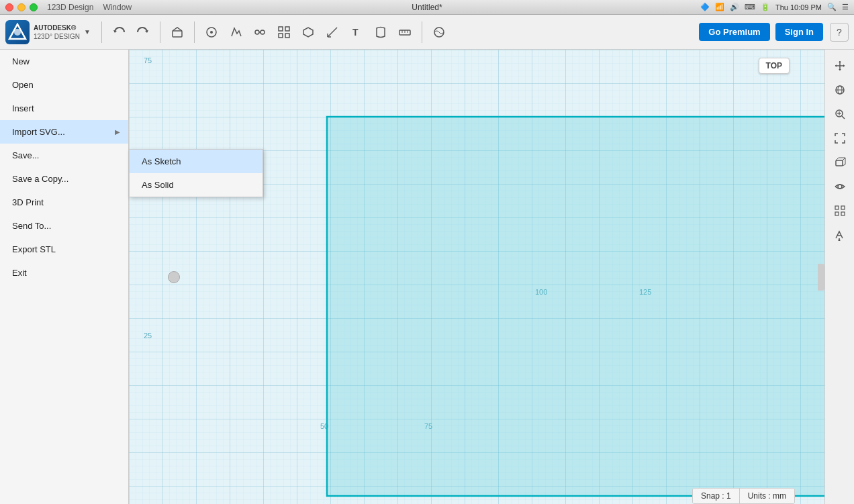  What do you see at coordinates (839, 32) in the screenshot?
I see `help-button: ?` at bounding box center [839, 32].